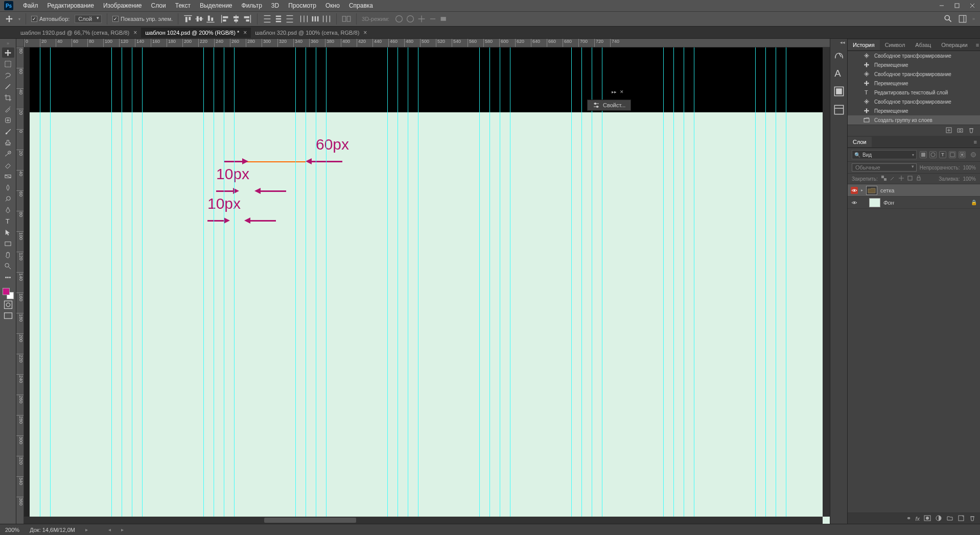  Describe the element at coordinates (311, 33) in the screenshot. I see `document-tab: шаблон 320.psd @ 100% (сетка, RGB/8)×` at that location.